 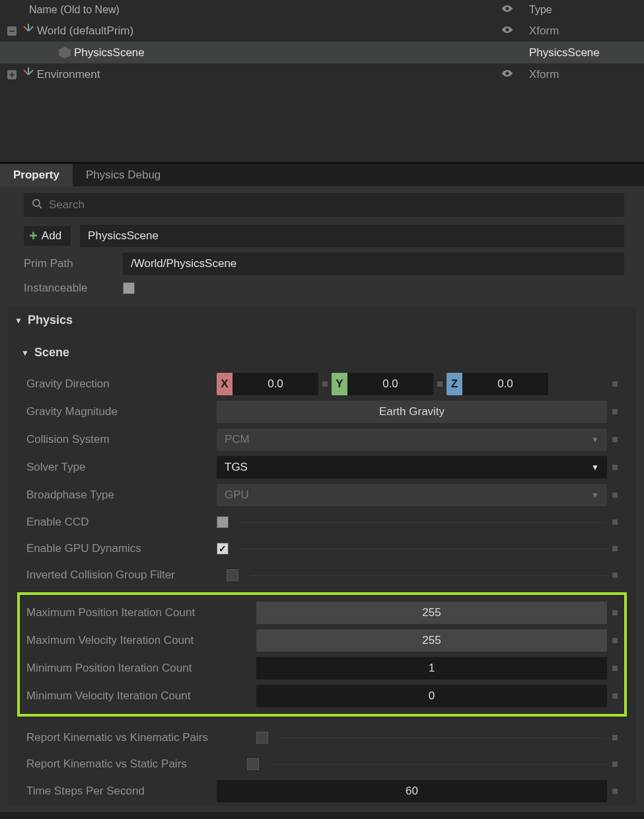 I want to click on min-vel-input, so click(x=432, y=696).